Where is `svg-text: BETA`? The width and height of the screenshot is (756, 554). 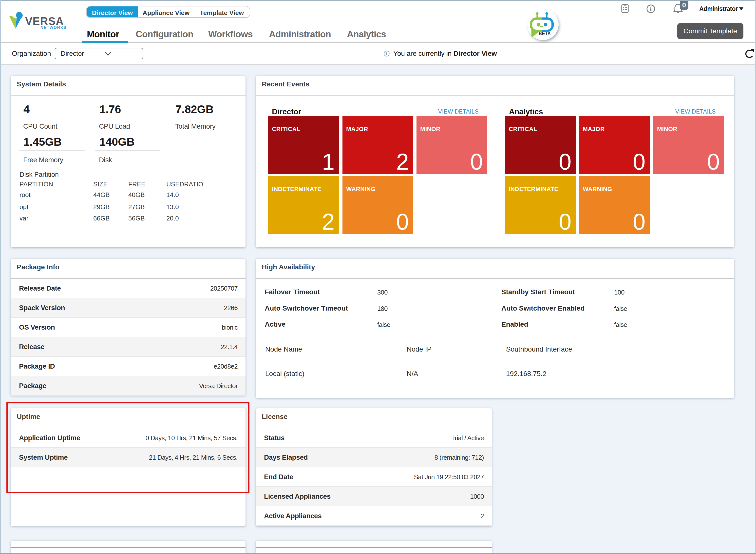
svg-text: BETA is located at coordinates (545, 34).